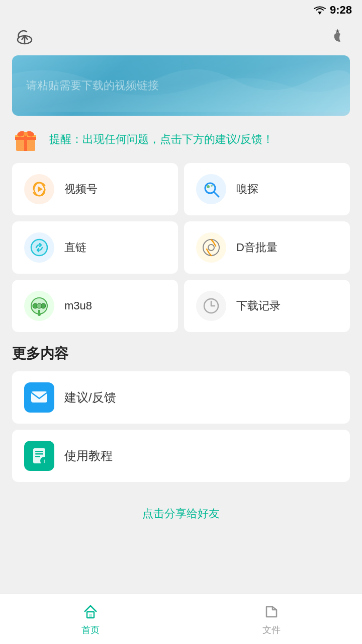 The image size is (362, 644). Describe the element at coordinates (211, 189) in the screenshot. I see `sniff-icon` at that location.